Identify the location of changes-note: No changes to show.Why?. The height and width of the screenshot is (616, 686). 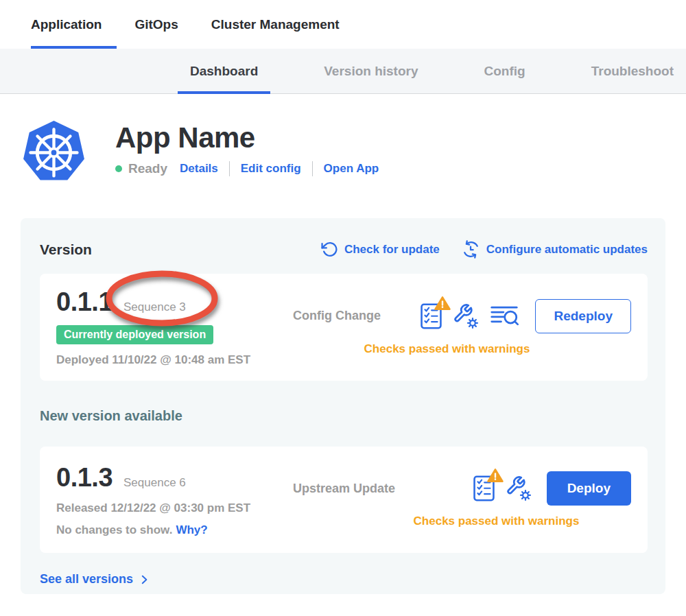
(174, 530).